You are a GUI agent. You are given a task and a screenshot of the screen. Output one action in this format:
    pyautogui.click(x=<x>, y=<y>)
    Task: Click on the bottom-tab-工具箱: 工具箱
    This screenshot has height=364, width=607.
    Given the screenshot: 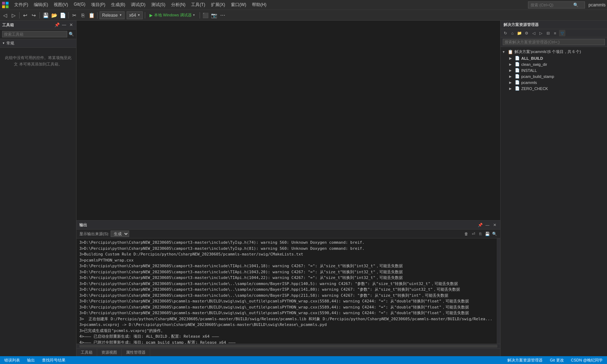 What is the action you would take?
    pyautogui.click(x=87, y=352)
    